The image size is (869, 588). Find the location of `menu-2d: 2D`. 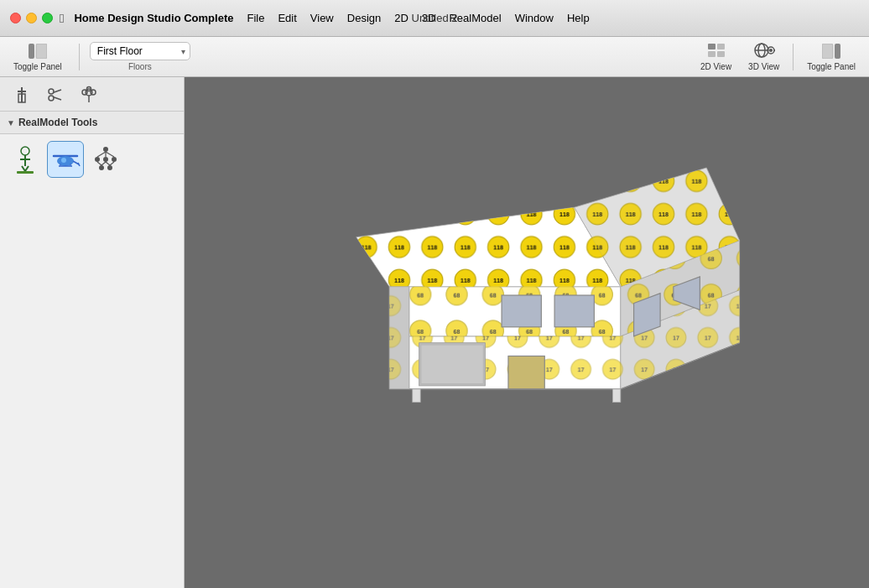

menu-2d: 2D is located at coordinates (401, 18).